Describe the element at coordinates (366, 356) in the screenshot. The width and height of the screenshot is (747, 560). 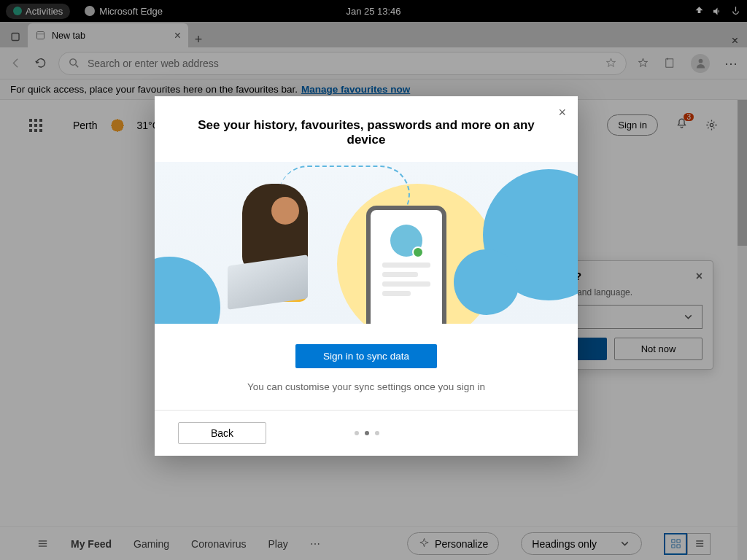
I see `sign-in-sync-button: Sign in to sync data` at that location.